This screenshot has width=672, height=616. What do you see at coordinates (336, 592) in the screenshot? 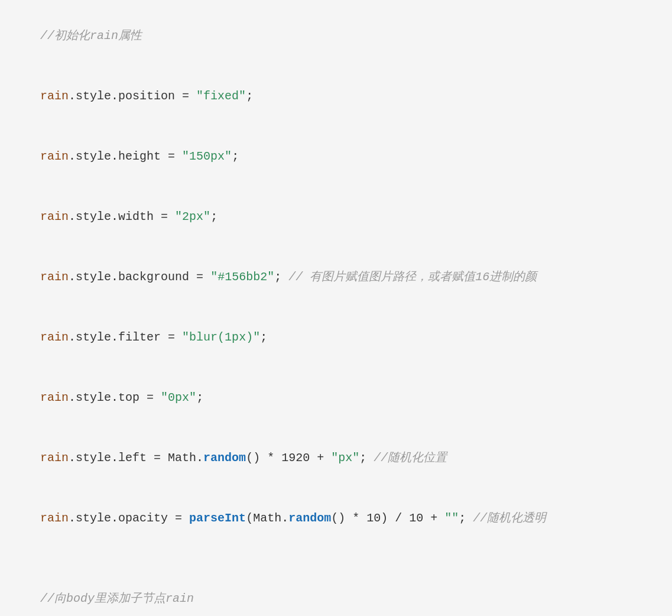
I see `code-line: //向body里添加子节点rain` at bounding box center [336, 592].